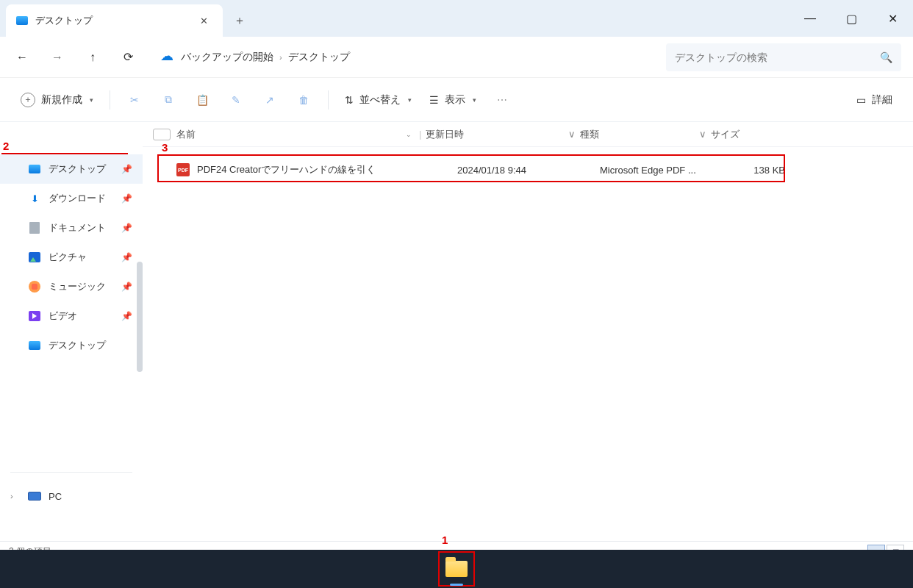  Describe the element at coordinates (862, 100) in the screenshot. I see `details-icon: ▭` at that location.